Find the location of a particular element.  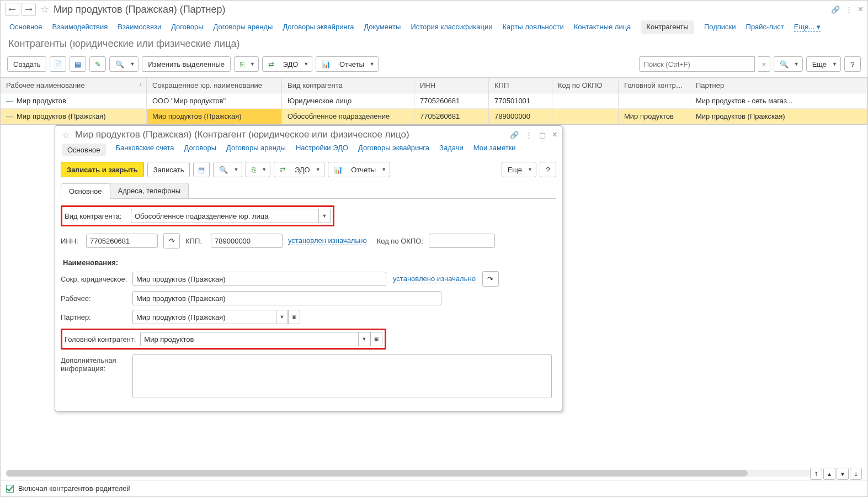

dlg-edo-button: ⇄ ЭДО▼ is located at coordinates (299, 170).